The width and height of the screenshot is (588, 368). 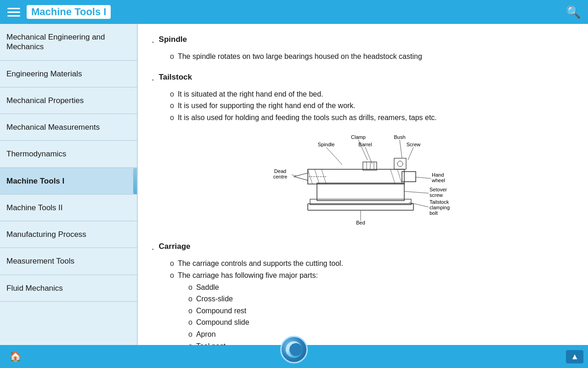 What do you see at coordinates (434, 213) in the screenshot?
I see `svg-text: bolt` at bounding box center [434, 213].